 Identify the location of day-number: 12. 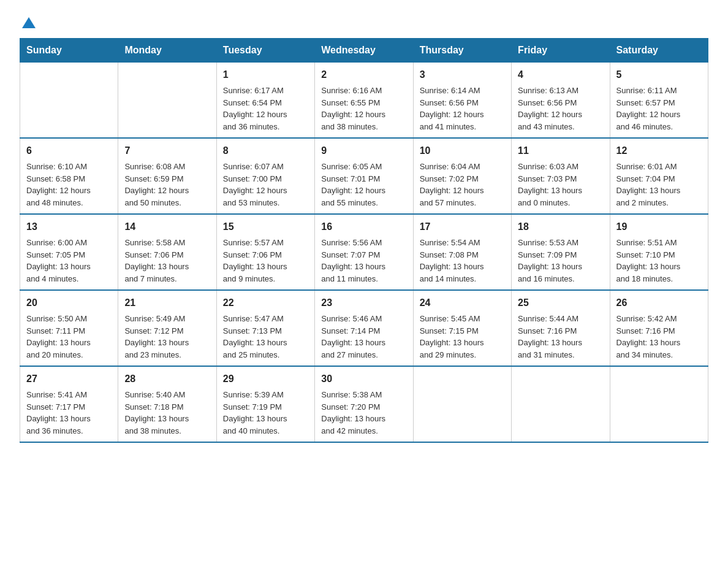
(659, 151).